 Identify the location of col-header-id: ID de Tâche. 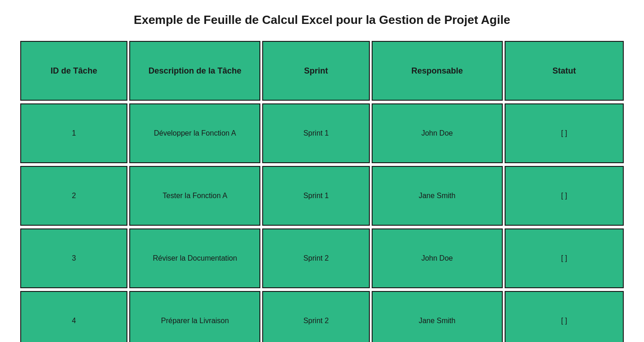
(74, 71).